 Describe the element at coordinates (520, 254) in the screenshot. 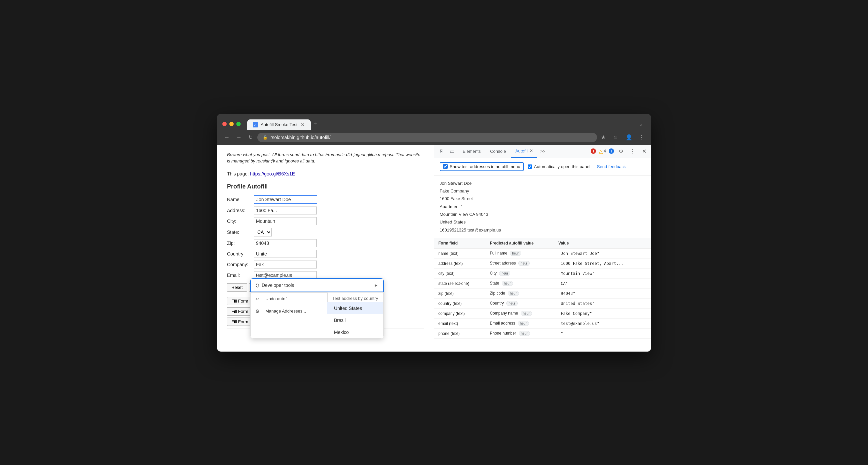

I see `predicted-cell: Full name heur` at that location.